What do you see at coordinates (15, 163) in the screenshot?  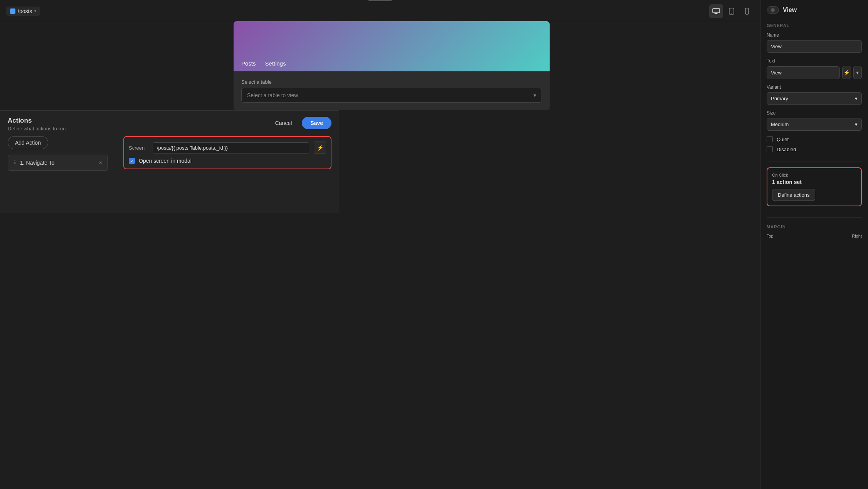 I see `drag-handle-icon: ⠿` at bounding box center [15, 163].